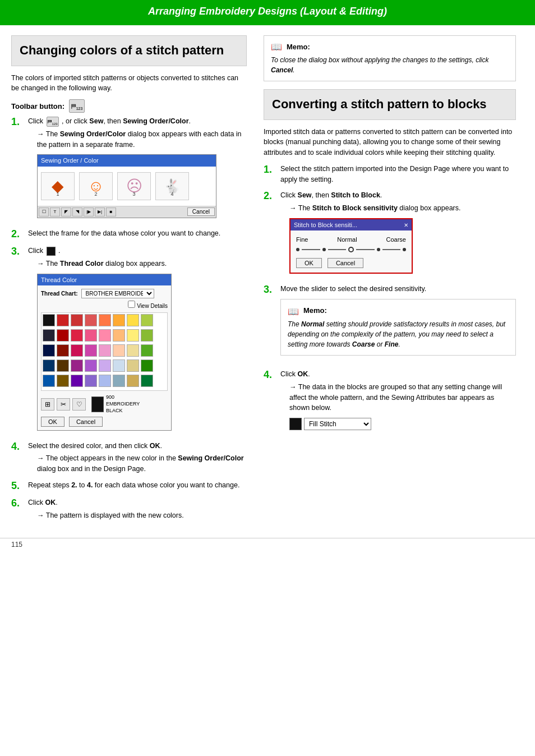 This screenshot has height=756, width=535. I want to click on right-step-1-content: Select the stitch pattern imported into …, so click(398, 174).